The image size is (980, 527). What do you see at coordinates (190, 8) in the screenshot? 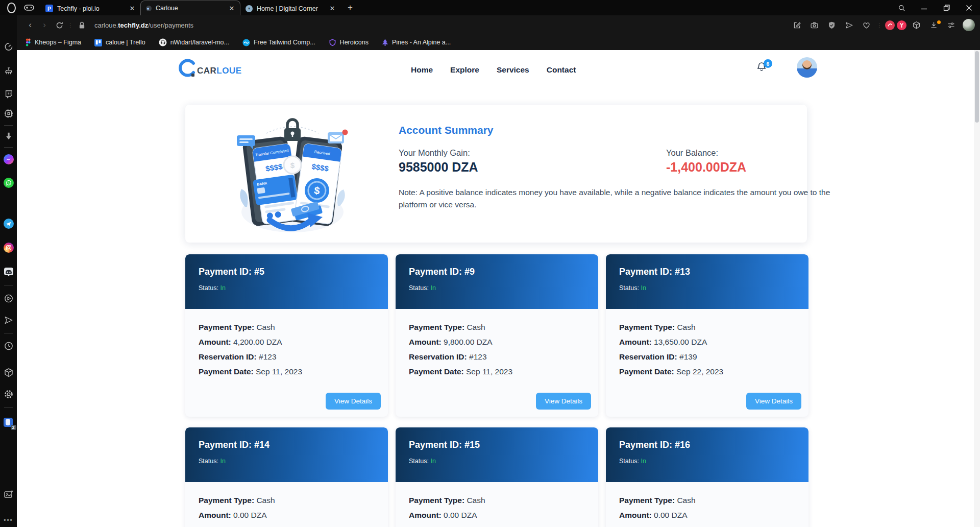
I see `tab-title: Carloue` at bounding box center [190, 8].